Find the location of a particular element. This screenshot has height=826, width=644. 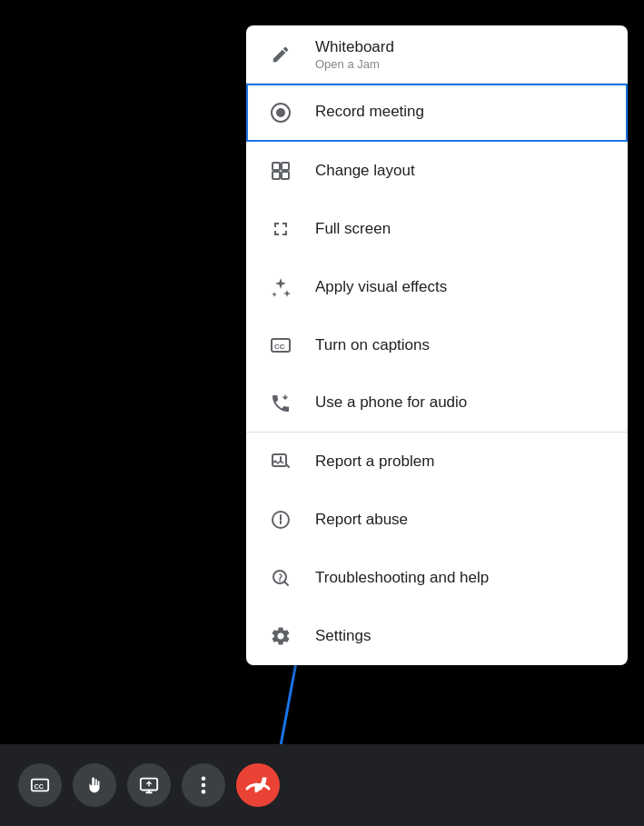

troubleshooting-label: Troubleshooting and help is located at coordinates (401, 578).